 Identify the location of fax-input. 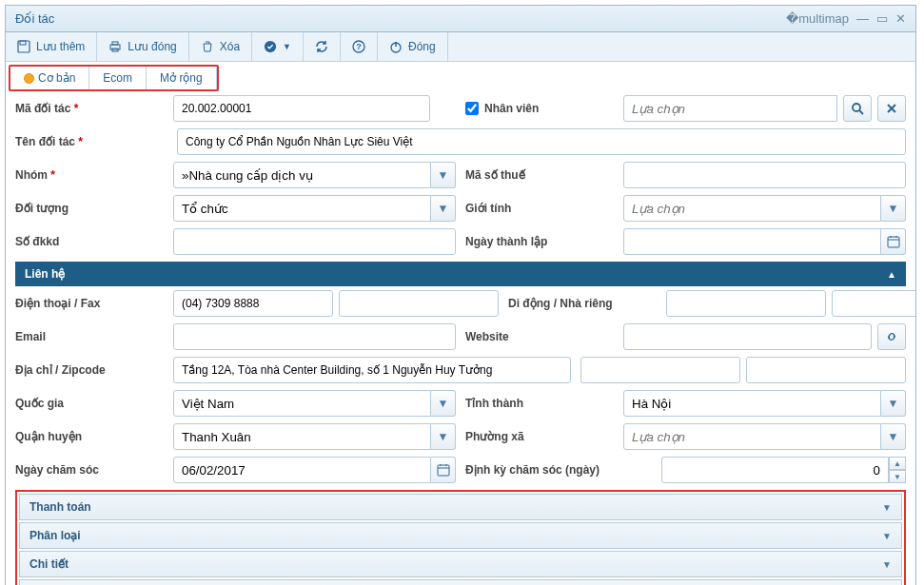
(419, 303).